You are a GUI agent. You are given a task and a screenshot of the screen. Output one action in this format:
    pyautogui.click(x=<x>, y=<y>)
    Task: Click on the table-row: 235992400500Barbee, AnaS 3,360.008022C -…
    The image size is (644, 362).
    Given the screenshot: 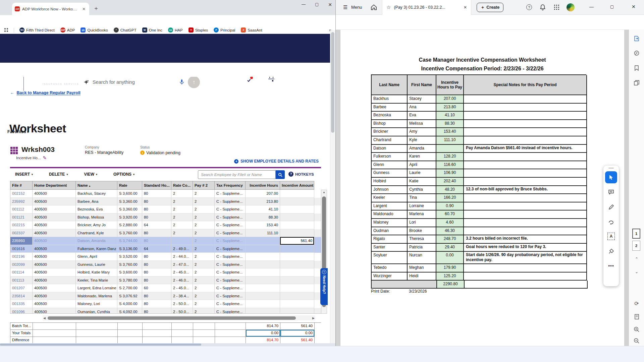 What is the action you would take?
    pyautogui.click(x=166, y=202)
    